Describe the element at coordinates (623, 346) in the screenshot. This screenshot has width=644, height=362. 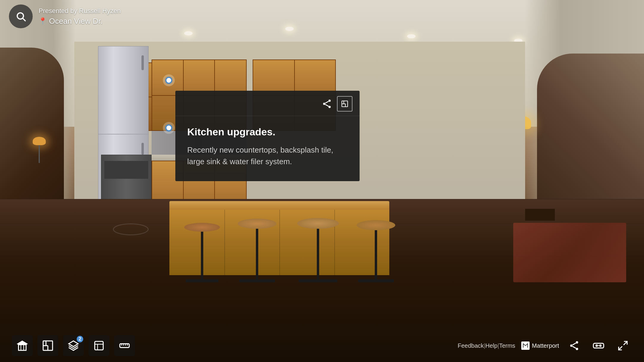
I see `fullscreen-icon` at that location.